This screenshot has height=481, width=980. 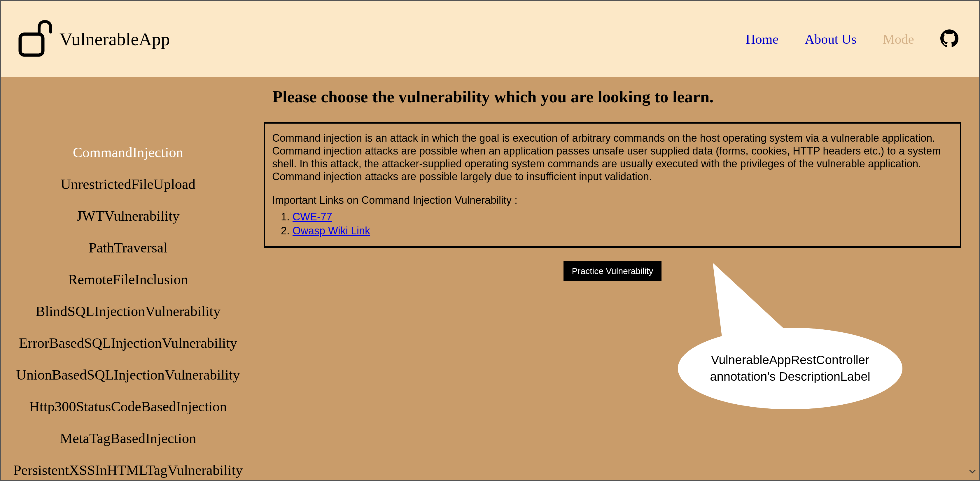 What do you see at coordinates (612, 157) in the screenshot?
I see `description-text: Command injection is an attack in which …` at bounding box center [612, 157].